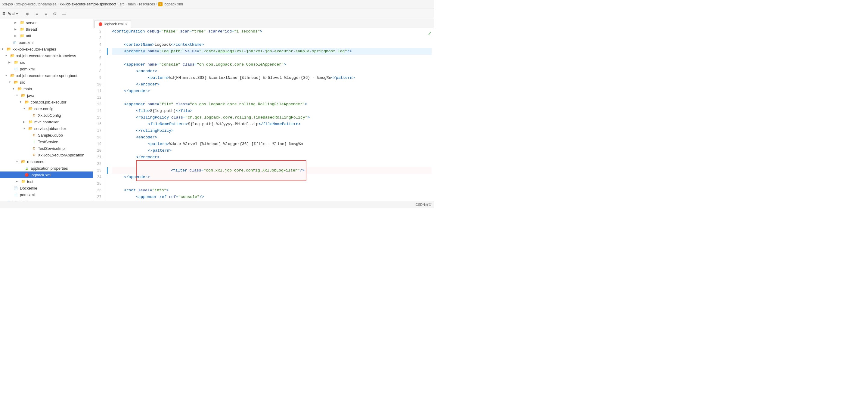 The height and width of the screenshot is (420, 868). Describe the element at coordinates (132, 4) in the screenshot. I see `breadcrumb-item: main` at that location.